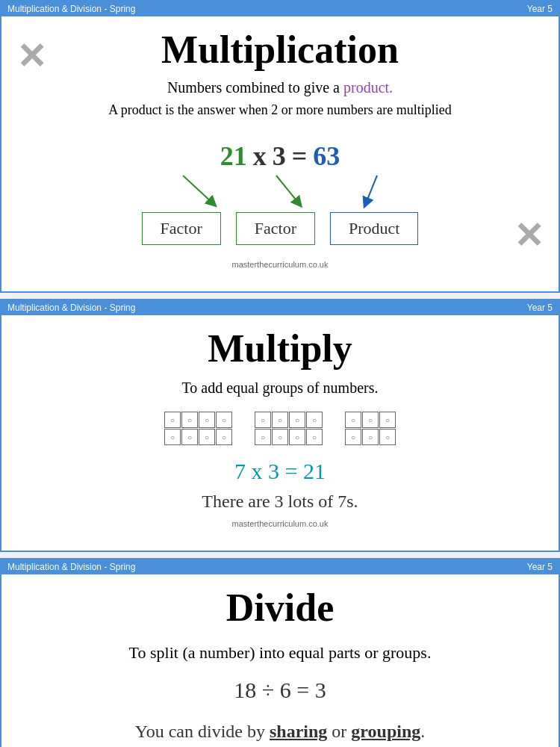 This screenshot has height=747, width=560. What do you see at coordinates (540, 9) in the screenshot?
I see `card1-year: Year 5` at bounding box center [540, 9].